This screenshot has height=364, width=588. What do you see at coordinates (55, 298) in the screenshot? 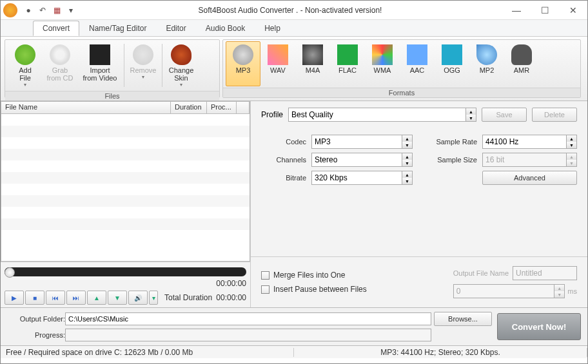
I see `prev-button: ⏮` at bounding box center [55, 298].